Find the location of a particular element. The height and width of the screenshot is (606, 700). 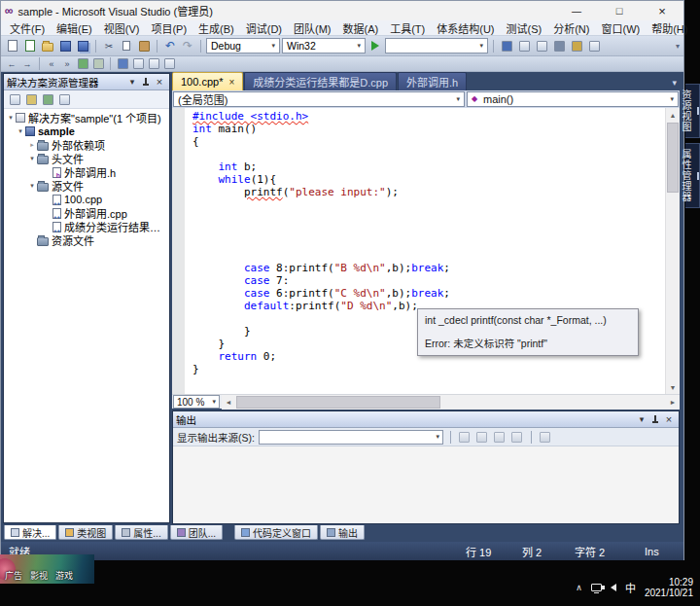

tray-expand-icon is located at coordinates (579, 588).